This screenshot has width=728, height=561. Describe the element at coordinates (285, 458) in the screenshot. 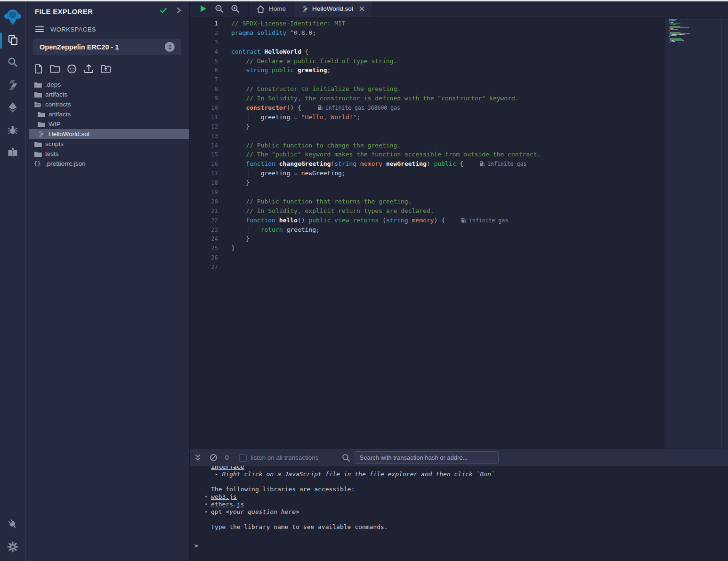

I see `listen-transactions-label: listen on all transactions` at that location.